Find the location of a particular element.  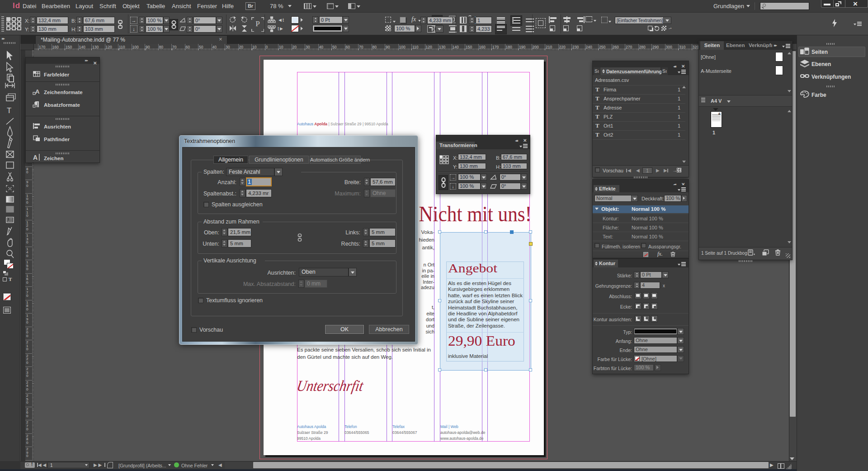

svg-text: T is located at coordinates (9, 110).